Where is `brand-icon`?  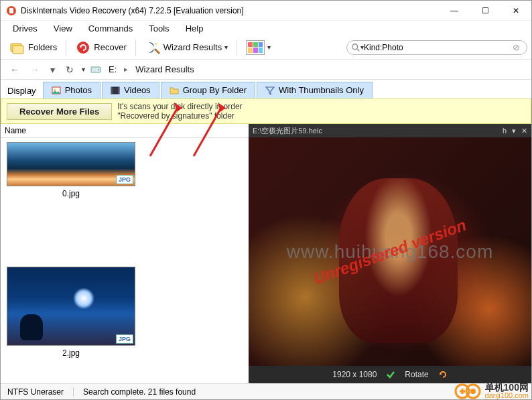 brand-icon is located at coordinates (468, 391).